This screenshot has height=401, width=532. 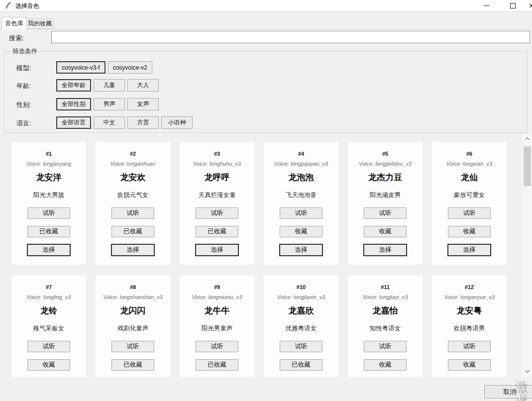 What do you see at coordinates (301, 287) in the screenshot?
I see `voice-index: #10` at bounding box center [301, 287].